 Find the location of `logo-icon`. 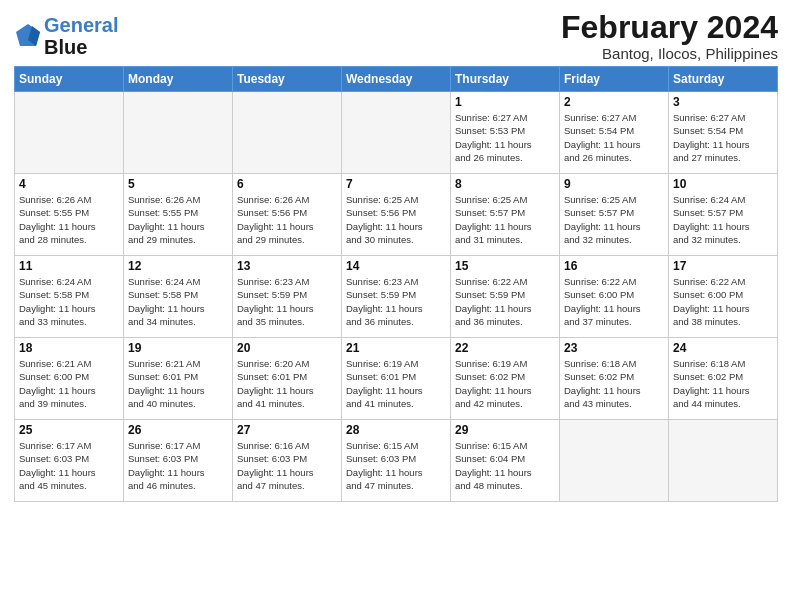

logo-icon is located at coordinates (28, 36).